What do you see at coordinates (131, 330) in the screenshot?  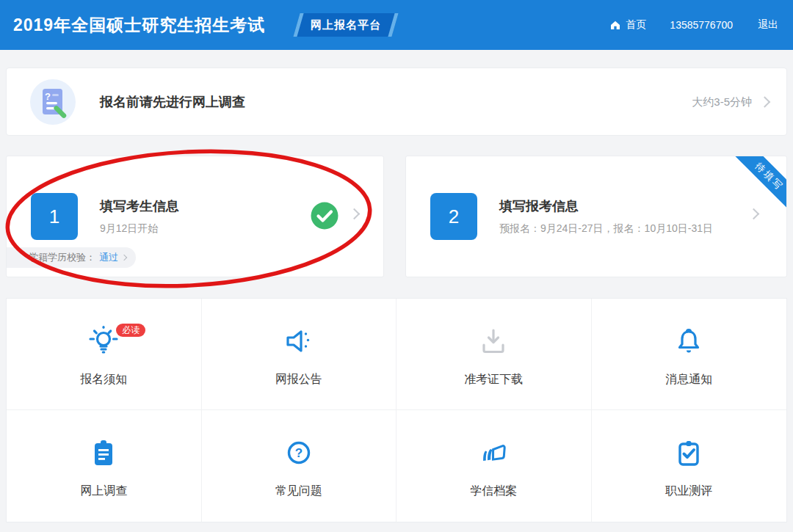 I see `required-badge: 必读` at bounding box center [131, 330].